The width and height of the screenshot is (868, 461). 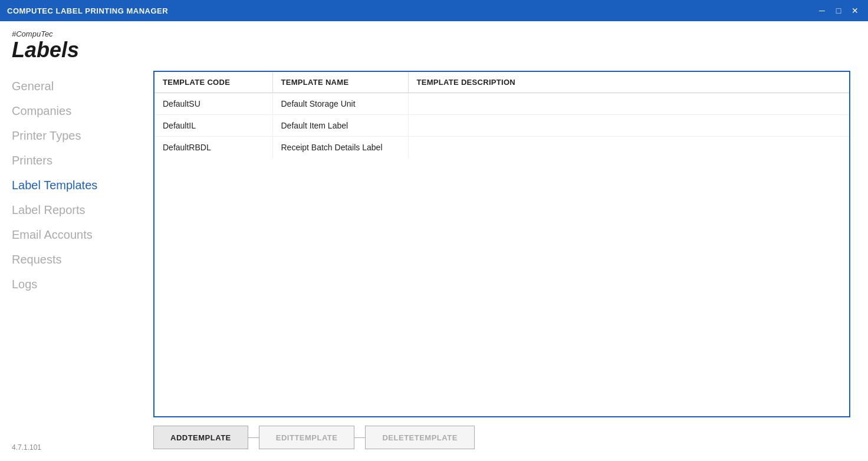 What do you see at coordinates (502, 147) in the screenshot?
I see `table-row: DefaultRBDLReceipt Batch Details Label` at bounding box center [502, 147].